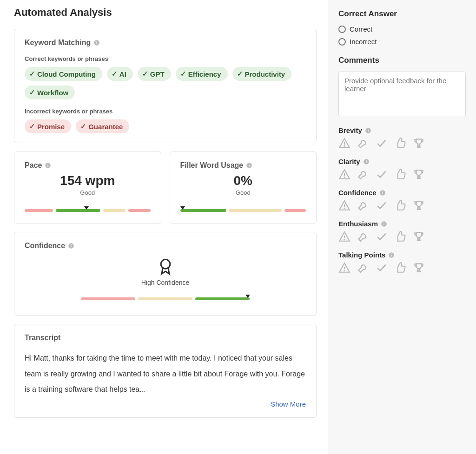 The height and width of the screenshot is (454, 476). I want to click on criterion-title: Confidence, so click(402, 192).